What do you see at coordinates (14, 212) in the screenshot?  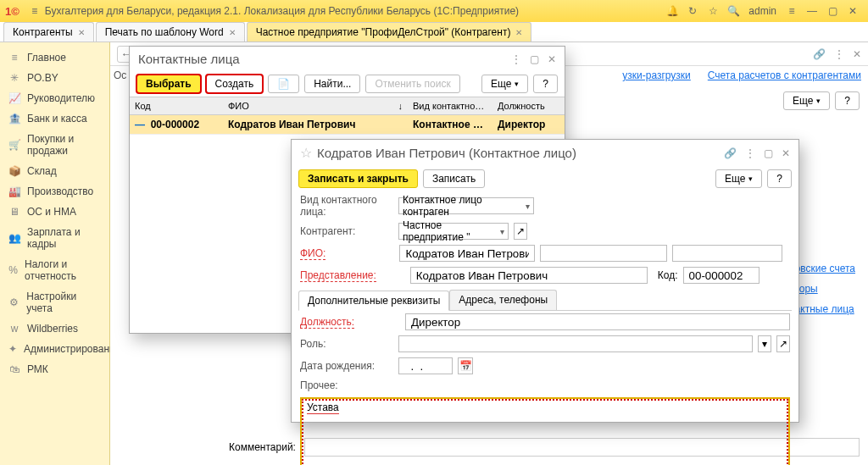 I see `sidebar-icon: 🖥` at bounding box center [14, 212].